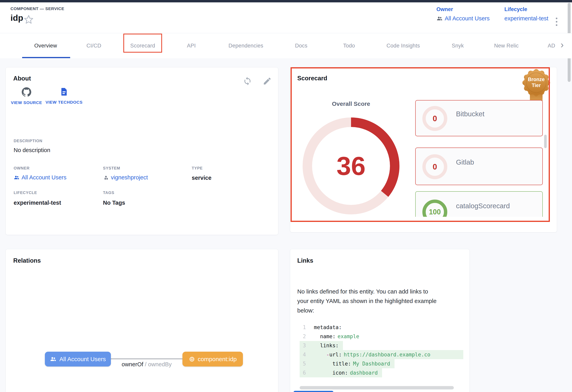 The image size is (572, 392). I want to click on tab-docs: Docs, so click(301, 46).